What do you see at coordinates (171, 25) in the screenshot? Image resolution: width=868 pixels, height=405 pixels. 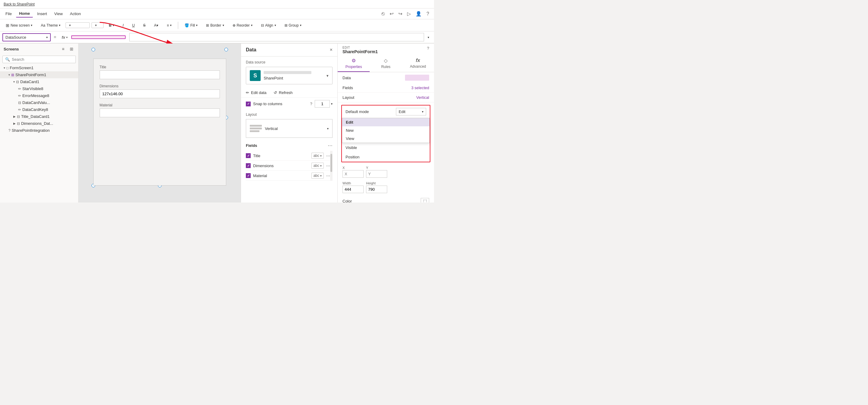 I see `align-chevron: ▾` at bounding box center [171, 25].